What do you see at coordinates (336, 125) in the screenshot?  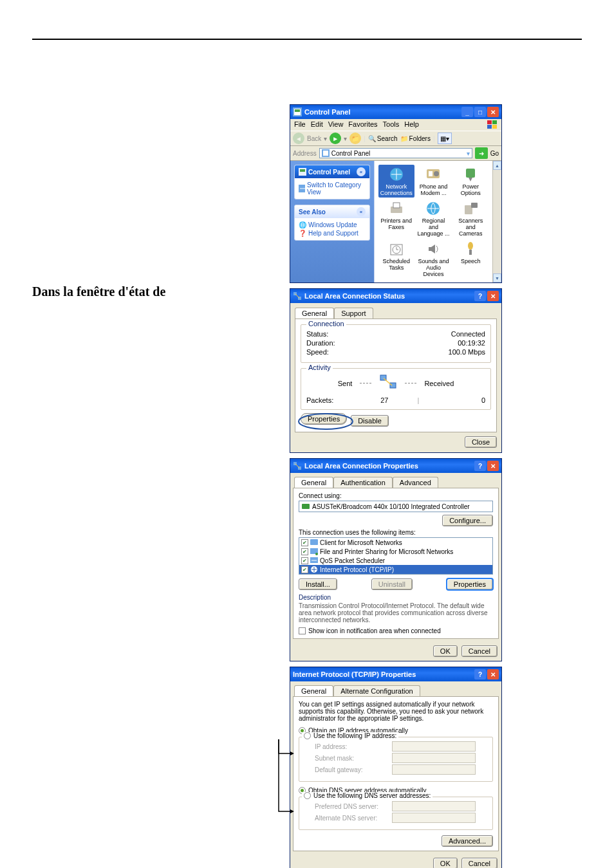 I see `menu-view: View` at bounding box center [336, 125].